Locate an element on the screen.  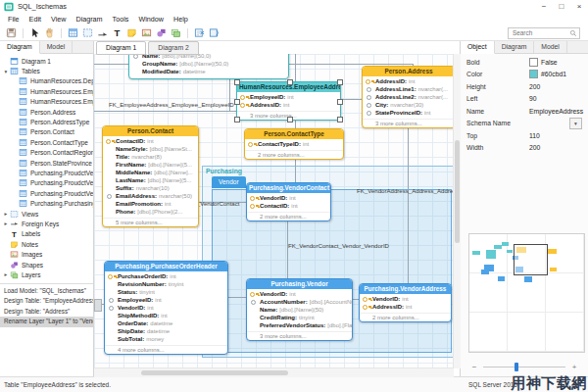
tree-item-labels: TLabels is located at coordinates (47, 234).